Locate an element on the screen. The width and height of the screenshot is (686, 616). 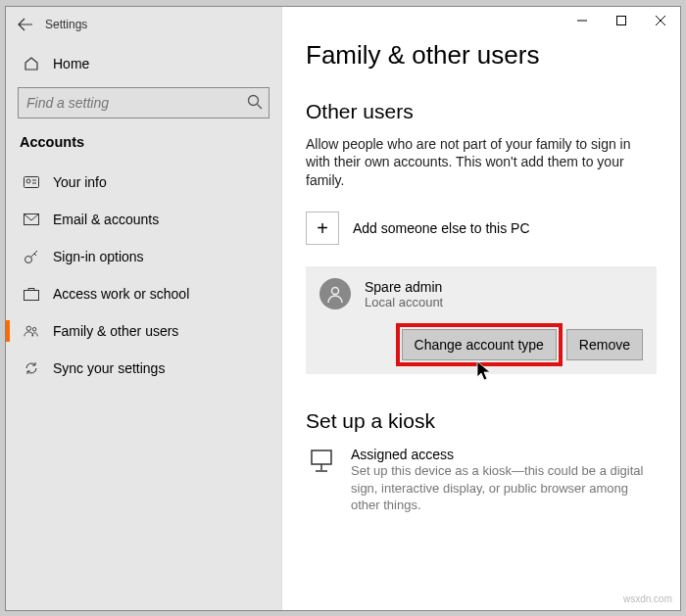
people-icon is located at coordinates (31, 331).